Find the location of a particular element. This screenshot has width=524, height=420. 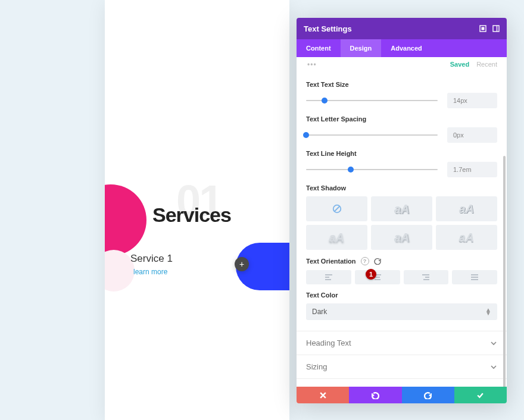

shadow-none is located at coordinates (337, 209).